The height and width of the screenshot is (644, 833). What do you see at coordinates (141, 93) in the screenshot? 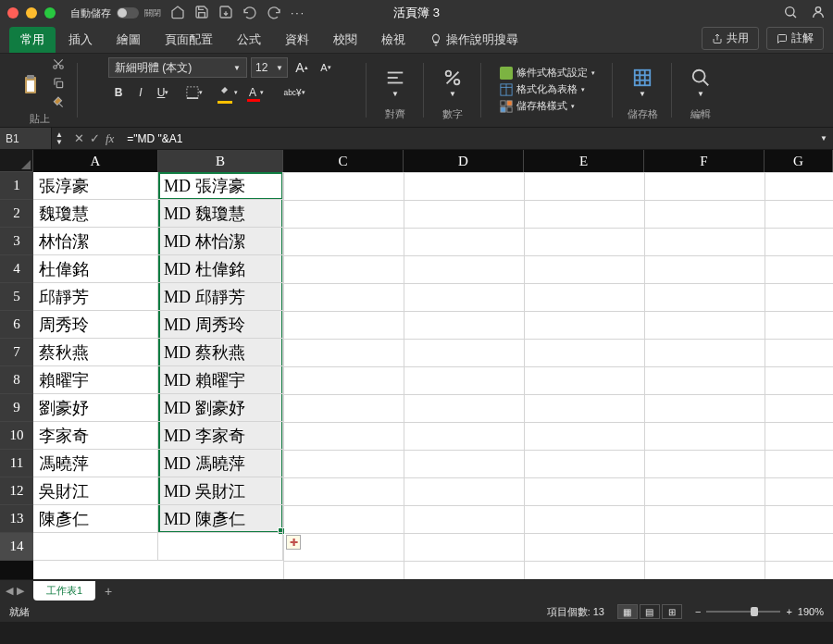
I see `italic-button: I` at bounding box center [141, 93].